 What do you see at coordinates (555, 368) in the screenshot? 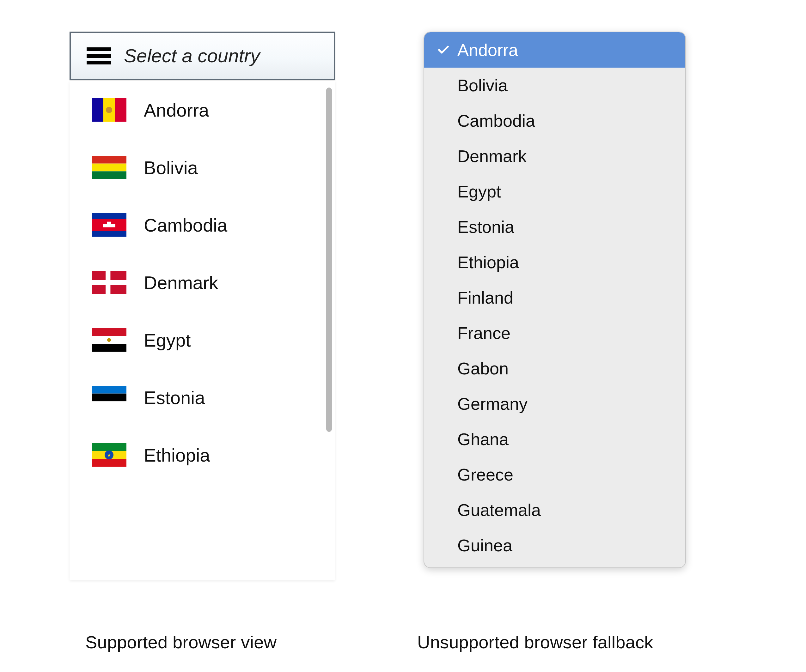
I see `native-select-option: Gabon` at bounding box center [555, 368].